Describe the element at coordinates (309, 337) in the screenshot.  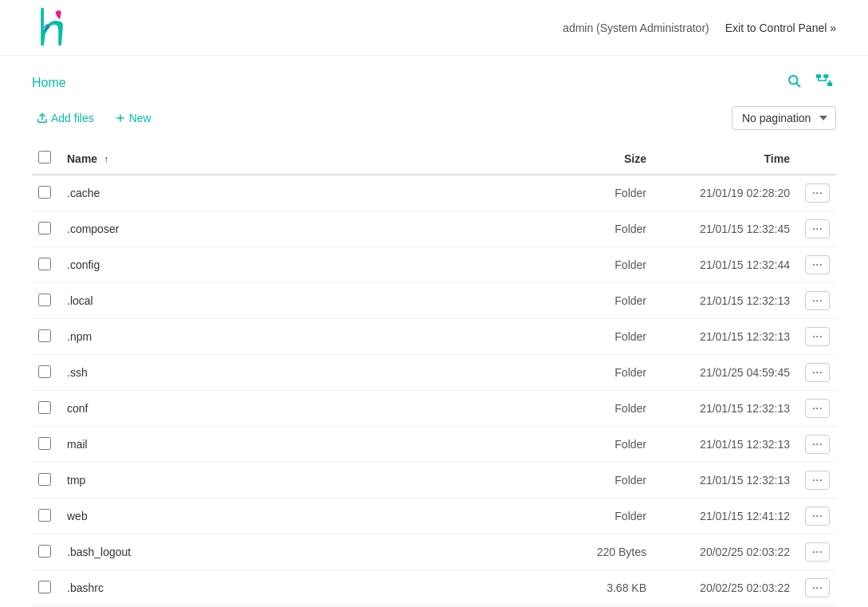
I see `row-name: .npm` at that location.